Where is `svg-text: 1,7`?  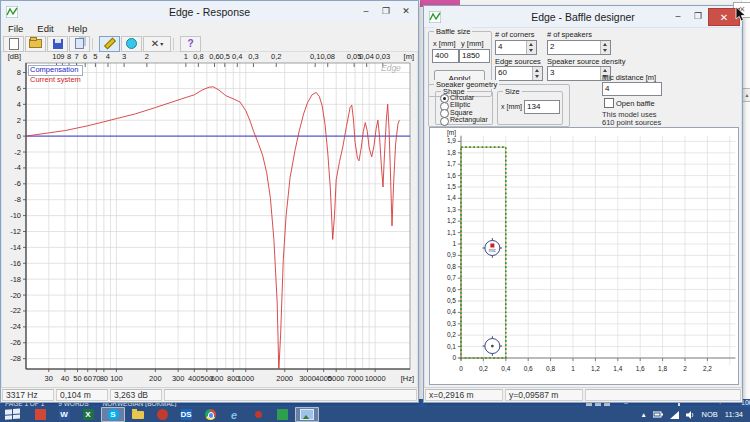
svg-text: 1,7 is located at coordinates (452, 164).